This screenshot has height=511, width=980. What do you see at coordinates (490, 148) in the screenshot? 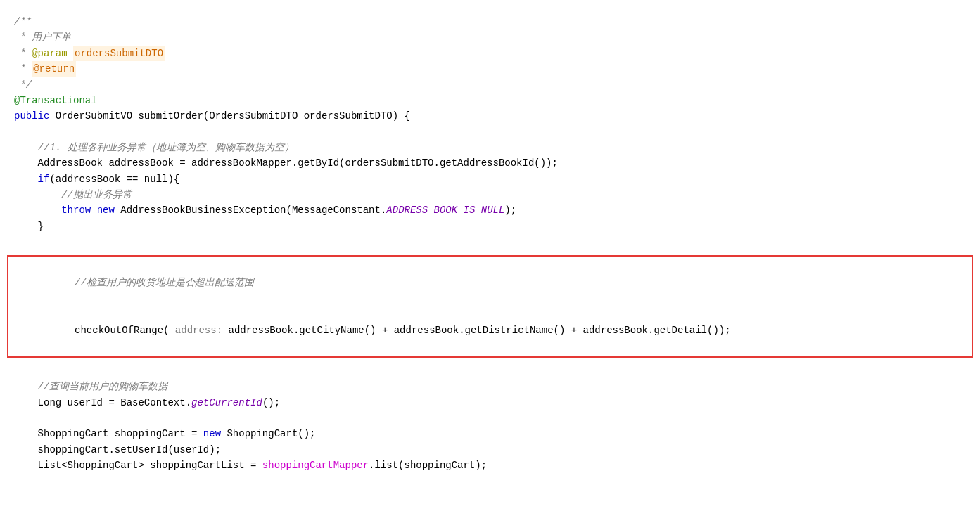
I see `code-line: //1. 处理各种业务异常（地址簿为空、购物车数据为空）` at bounding box center [490, 148].